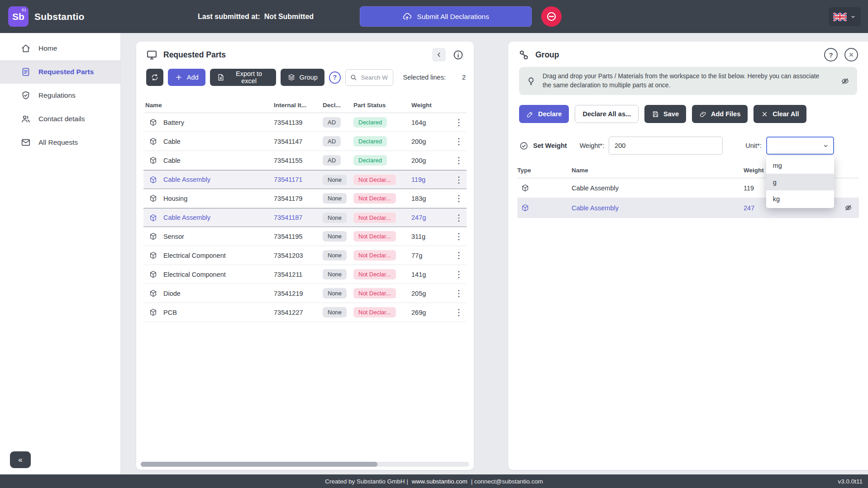 Image resolution: width=868 pixels, height=488 pixels. I want to click on sidebar-item-requested-parts: Requested Parts, so click(60, 72).